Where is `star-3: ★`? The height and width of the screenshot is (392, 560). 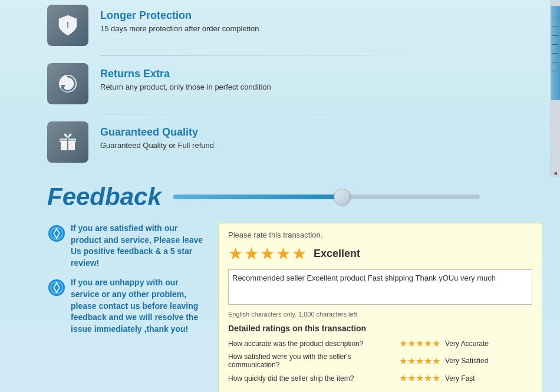 star-3: ★ is located at coordinates (268, 253).